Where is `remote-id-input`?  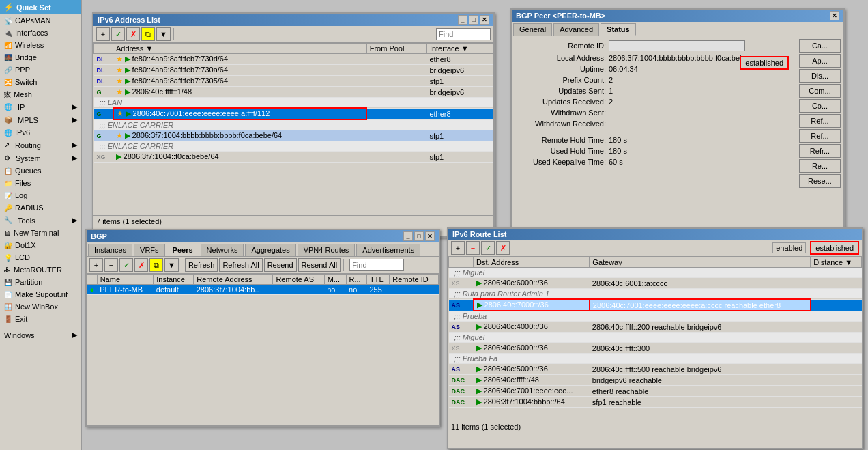 remote-id-input is located at coordinates (677, 46).